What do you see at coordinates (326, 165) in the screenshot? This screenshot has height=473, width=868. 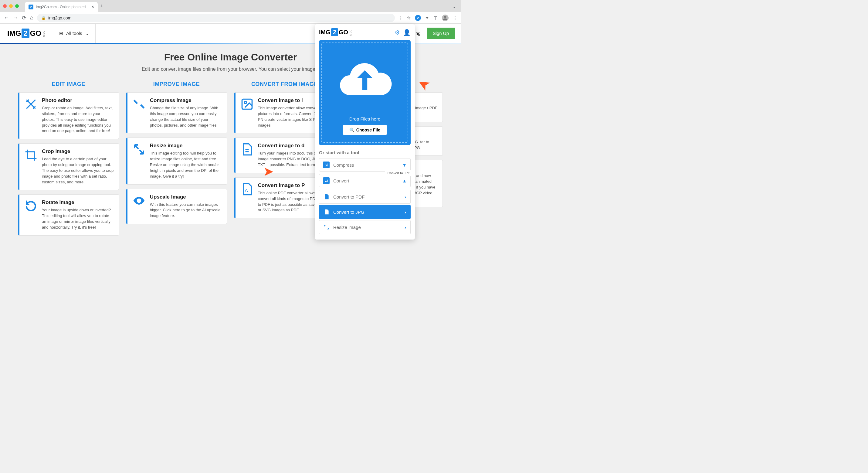 I see `compress-icon: ⇲` at bounding box center [326, 165].